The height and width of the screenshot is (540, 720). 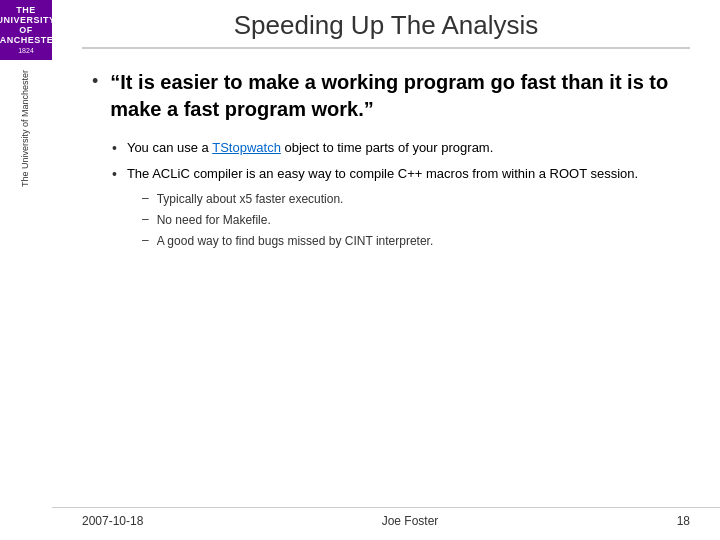 What do you see at coordinates (250, 200) in the screenshot?
I see `sub-sub-text-1: Typically about x5 faster execution.` at bounding box center [250, 200].